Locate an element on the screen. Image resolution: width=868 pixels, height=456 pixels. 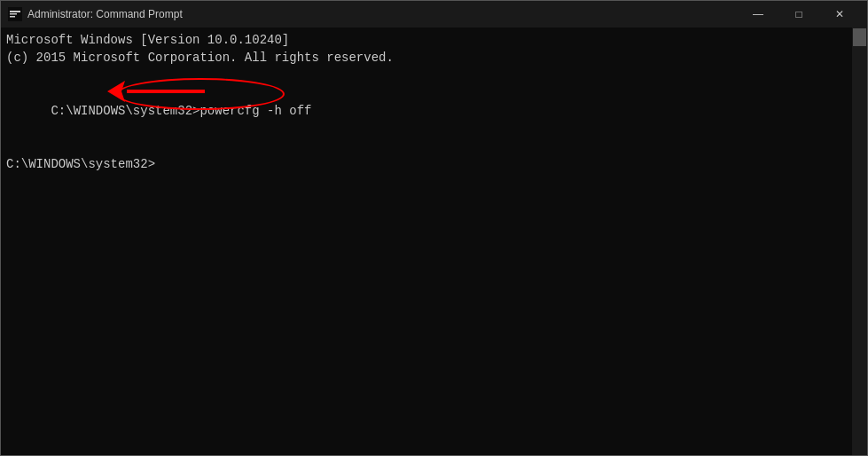
command-line: C:\WINDOWS\system32>powercfg -h off is located at coordinates (434, 111).